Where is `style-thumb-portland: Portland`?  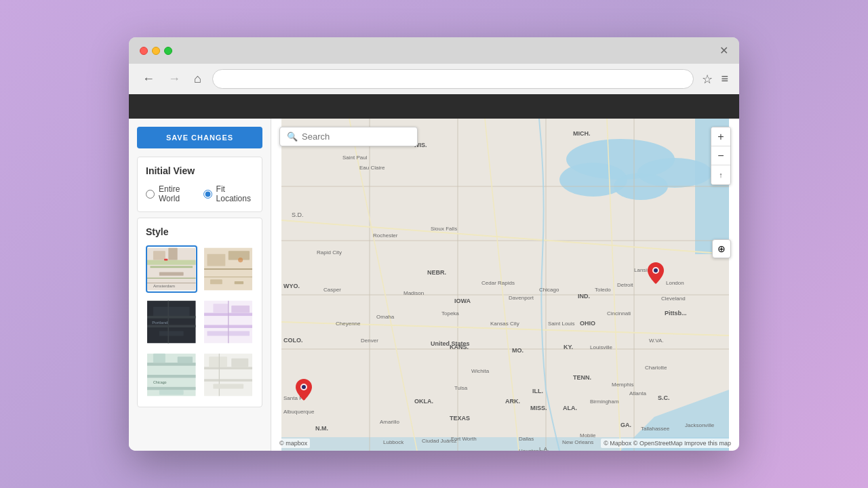
style-thumb-portland: Portland is located at coordinates (172, 322).